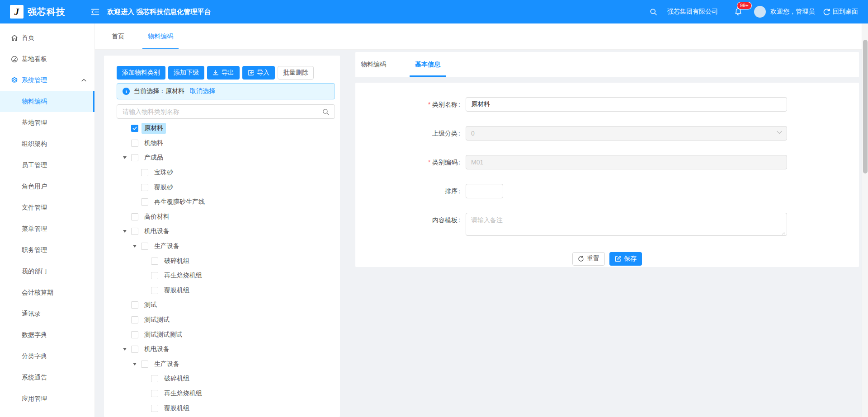 The image size is (868, 417). What do you see at coordinates (47, 80) in the screenshot?
I see `sidebar-item-system-management: 系统管理` at bounding box center [47, 80].